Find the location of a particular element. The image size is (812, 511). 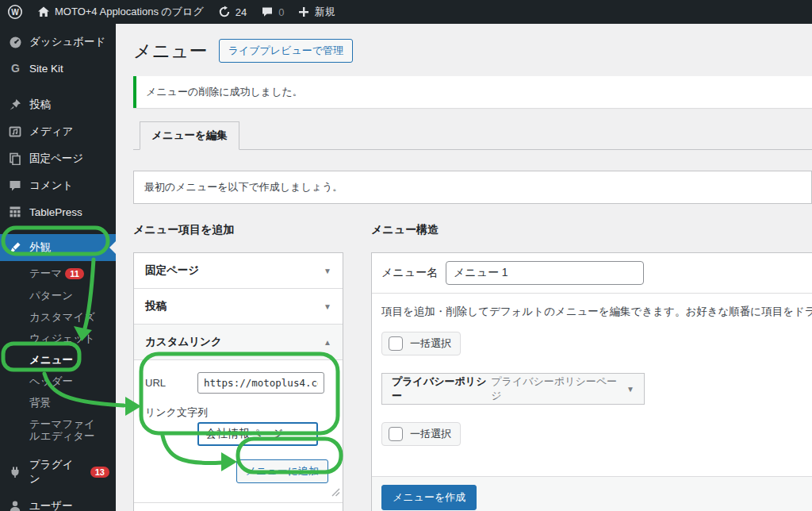

add-menu-items-column: メニュー項目を追加 固定ページ ▼ 投稿 ▼ カスタムリンク ▲ URL is located at coordinates (238, 367).